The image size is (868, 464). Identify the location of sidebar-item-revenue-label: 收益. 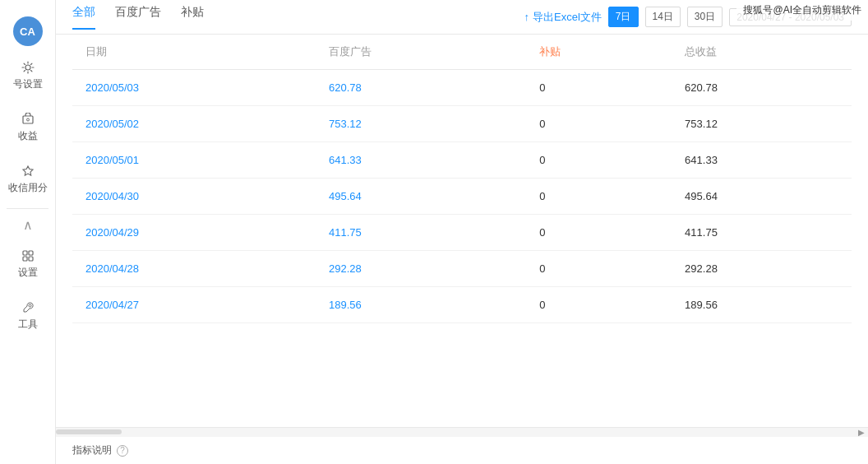
(28, 137).